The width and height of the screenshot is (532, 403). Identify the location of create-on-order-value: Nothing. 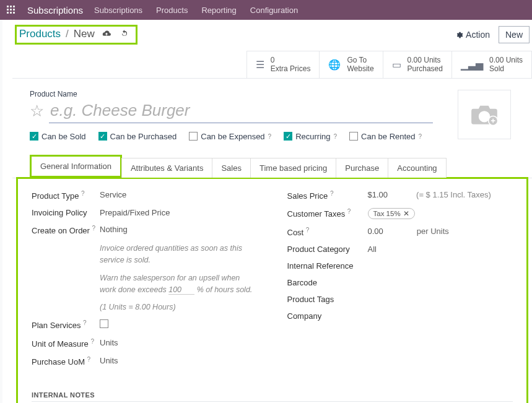
(178, 230).